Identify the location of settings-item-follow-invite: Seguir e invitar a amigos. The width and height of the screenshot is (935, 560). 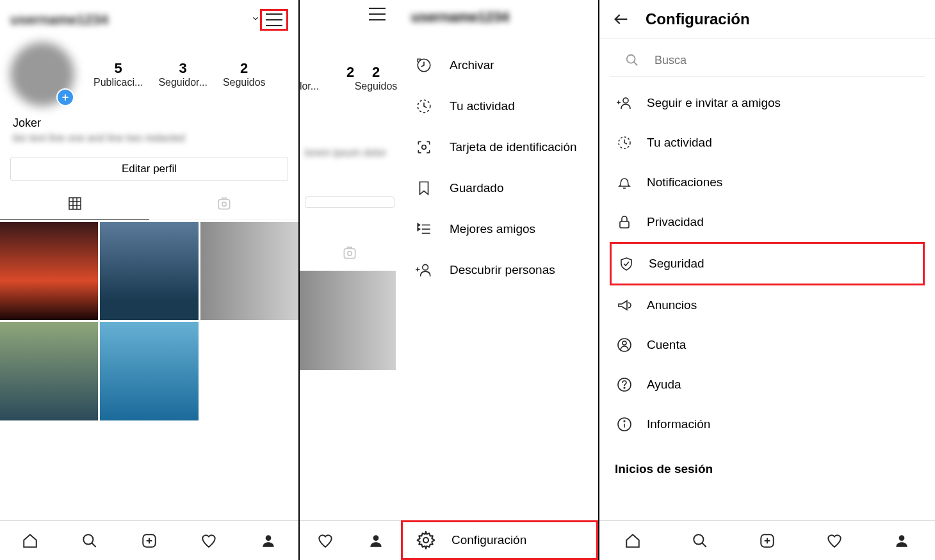
(767, 103).